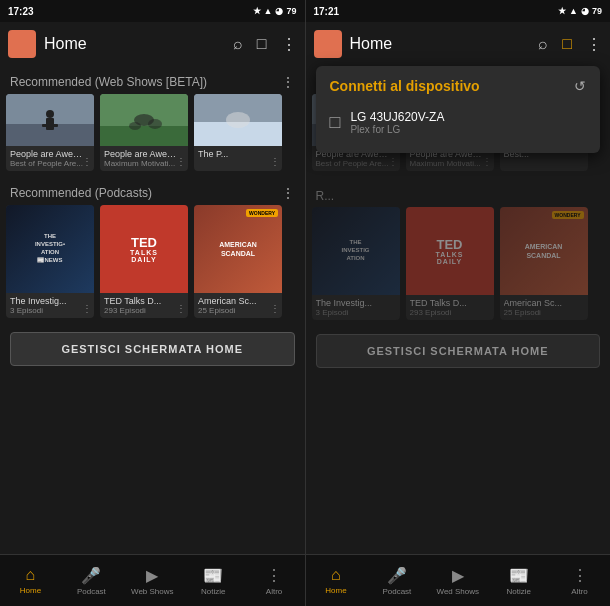 The height and width of the screenshot is (606, 610). Describe the element at coordinates (279, 11) in the screenshot. I see `wifi-icon: ◕` at that location.